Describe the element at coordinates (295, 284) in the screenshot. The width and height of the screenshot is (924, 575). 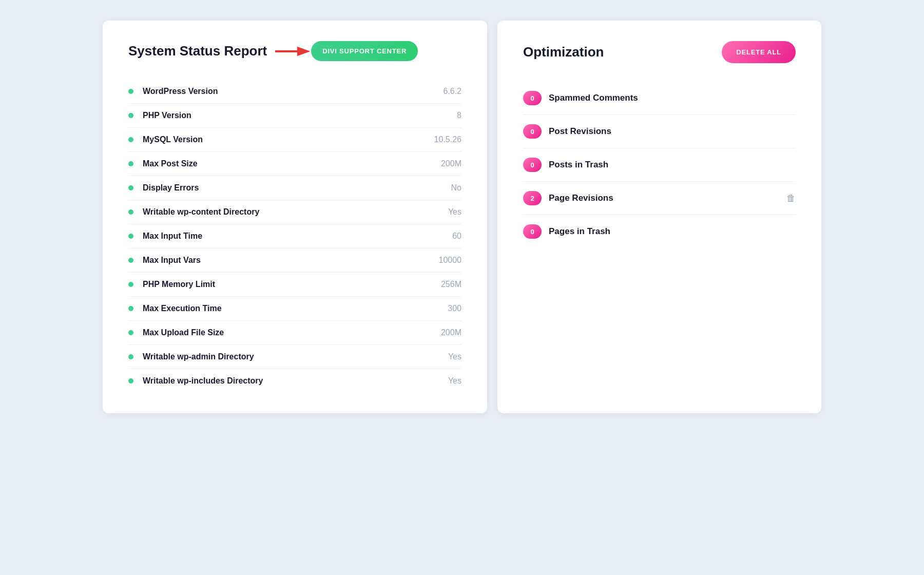
I see `system-row: PHP Memory Limit 256M` at that location.